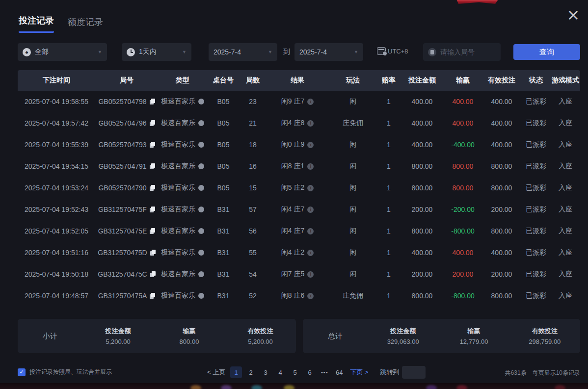  I want to click on chevron-down-icon: ▼, so click(270, 52).